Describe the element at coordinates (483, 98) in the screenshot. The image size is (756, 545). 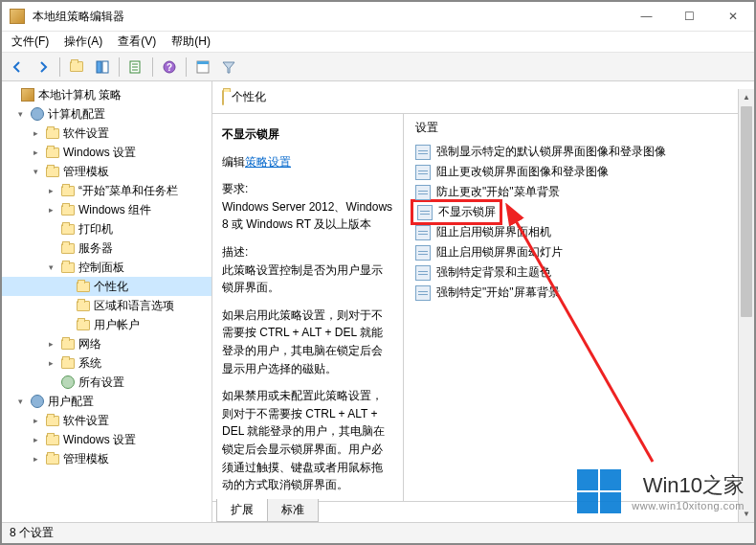
I see `preview-header: 个性化` at that location.